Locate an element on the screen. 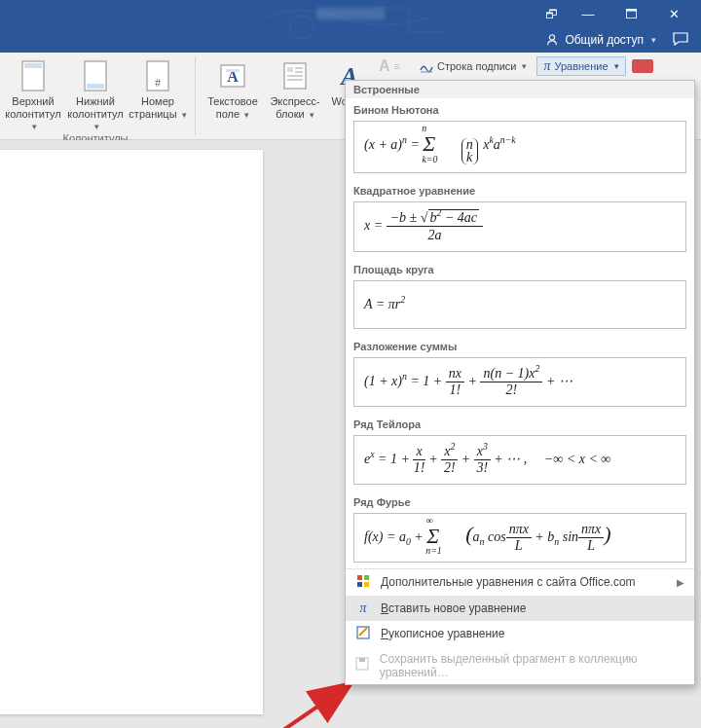  share-label: Общий доступ is located at coordinates (604, 40).